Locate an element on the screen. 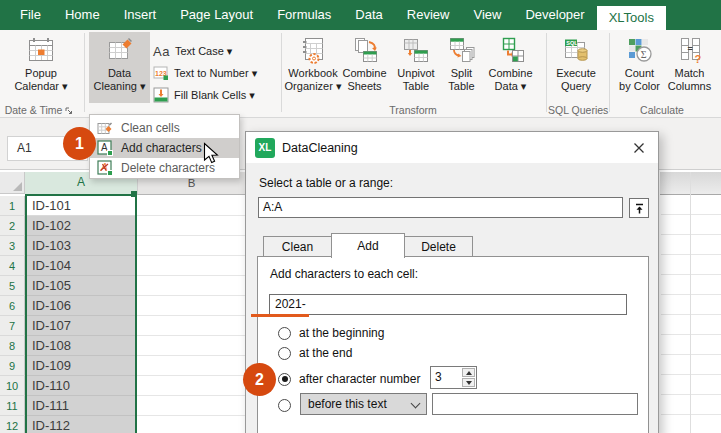 The image size is (721, 433). tab-view: View is located at coordinates (487, 15).